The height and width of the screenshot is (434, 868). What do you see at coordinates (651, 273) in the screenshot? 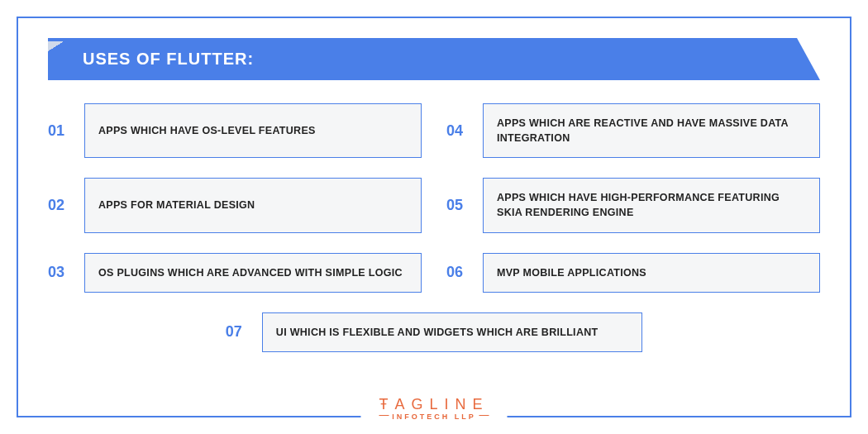
I see `item-card: MVP MOBILE APPLICATIONS` at bounding box center [651, 273].